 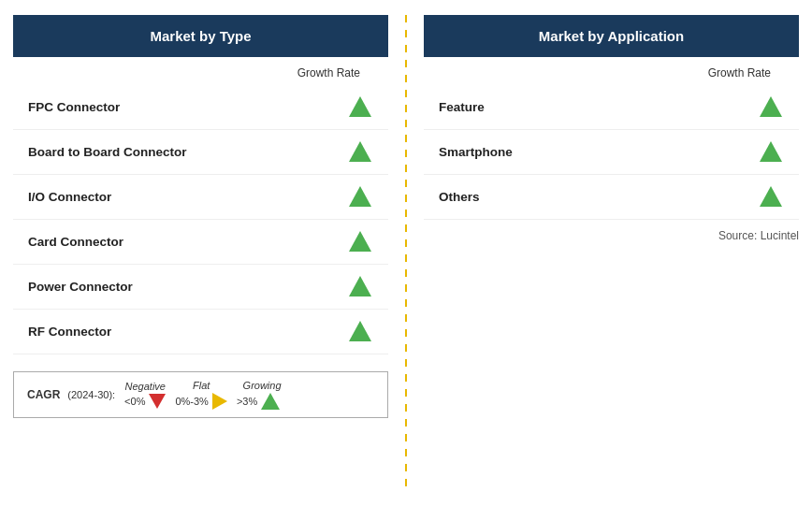 I want to click on legend-negative-value: <0%, so click(x=135, y=401).